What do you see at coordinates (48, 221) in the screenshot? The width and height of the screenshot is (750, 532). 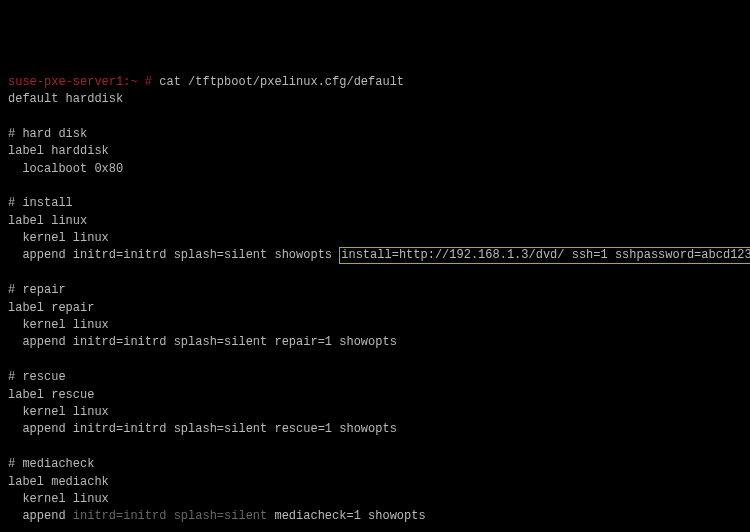 I see `install-label: label linux` at bounding box center [48, 221].